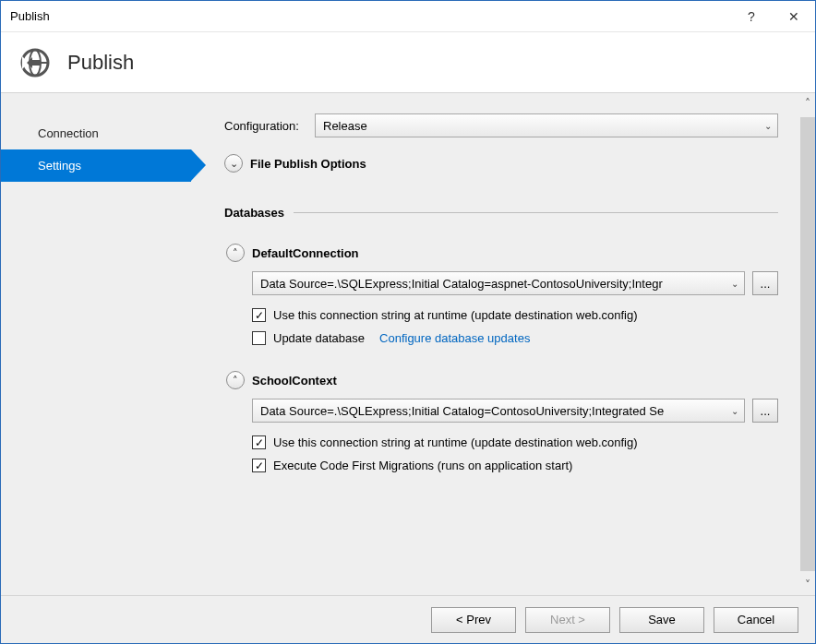 This screenshot has width=816, height=644. What do you see at coordinates (345, 125) in the screenshot?
I see `configuration-value: Release` at bounding box center [345, 125].